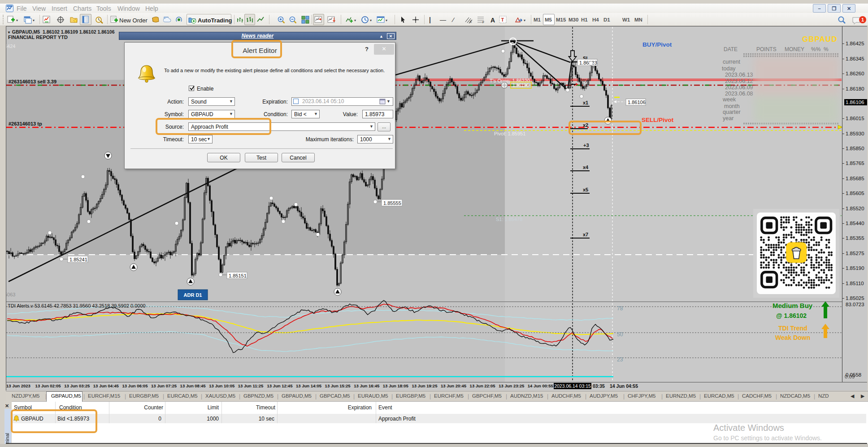  I want to click on svg-text: 1, so click(863, 20).